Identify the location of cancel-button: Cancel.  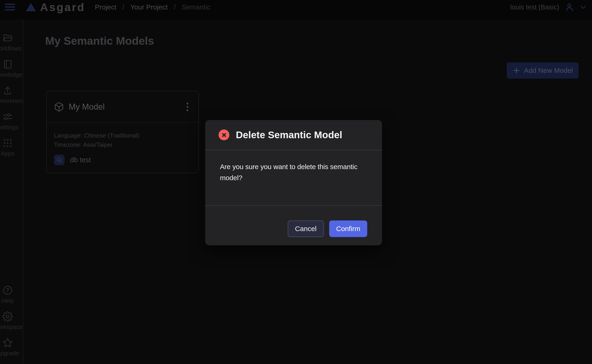
(306, 229).